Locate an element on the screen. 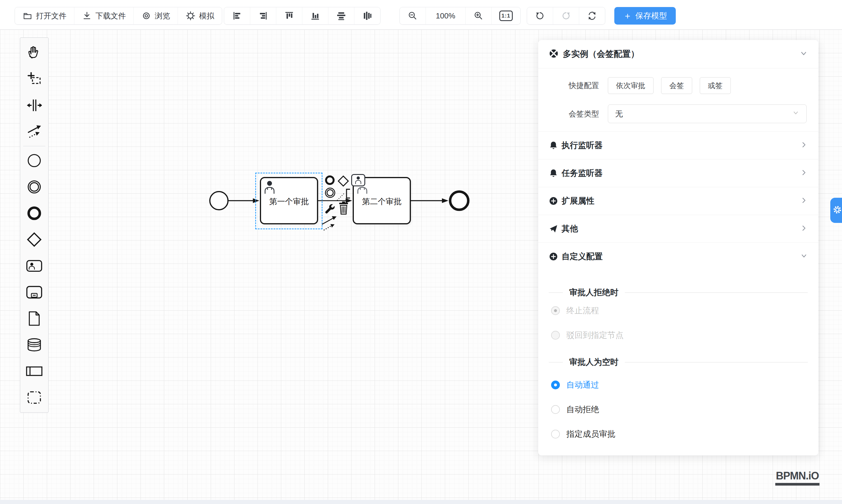 Image resolution: width=842 pixels, height=504 pixels. settings-tab is located at coordinates (836, 210).